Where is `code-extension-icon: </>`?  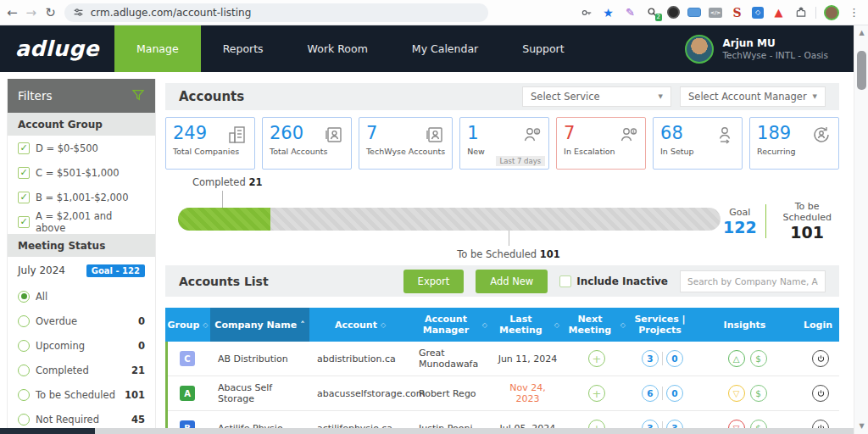
code-extension-icon: </> is located at coordinates (715, 13).